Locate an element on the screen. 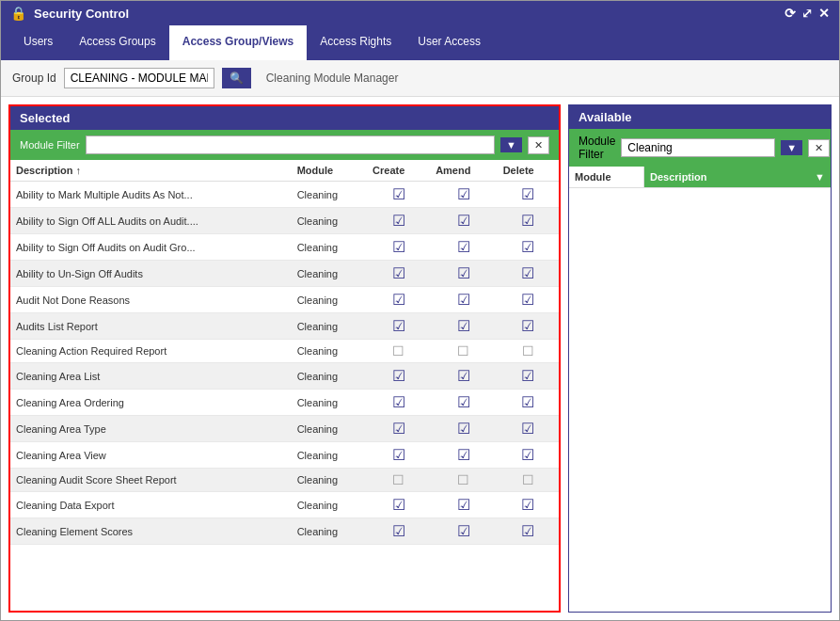 This screenshot has width=840, height=621. close-button: ✕ is located at coordinates (824, 13).